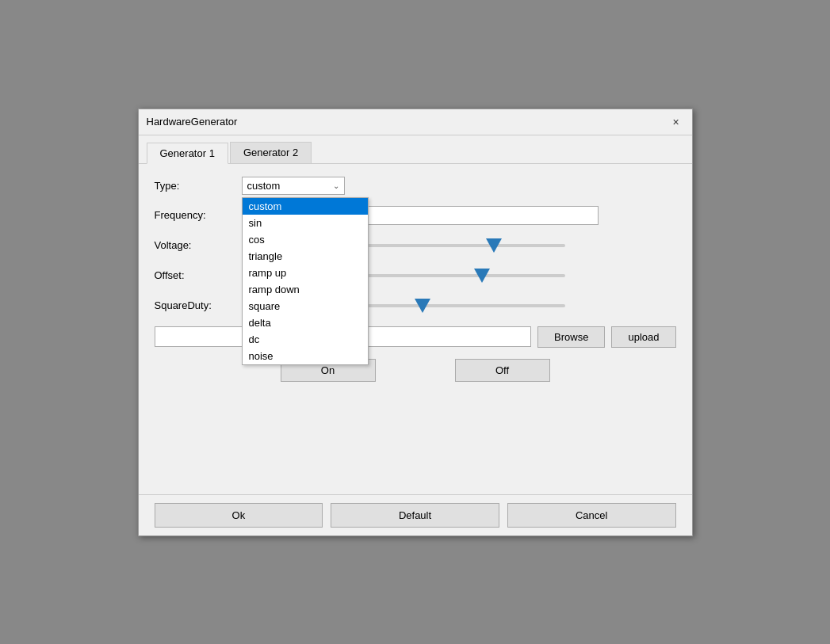 This screenshot has width=830, height=644. I want to click on squareduty-row: SquareDuty: ▲ ▼, so click(415, 306).